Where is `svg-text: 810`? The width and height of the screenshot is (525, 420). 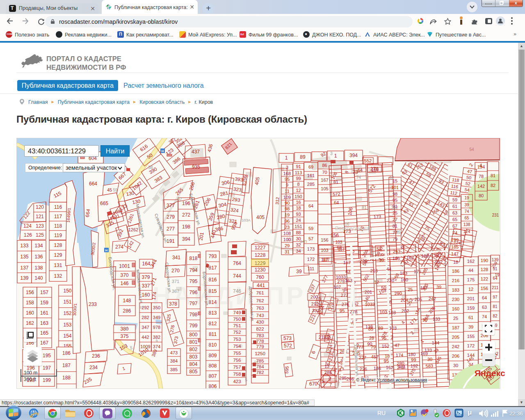 svg-text: 810 is located at coordinates (212, 345).